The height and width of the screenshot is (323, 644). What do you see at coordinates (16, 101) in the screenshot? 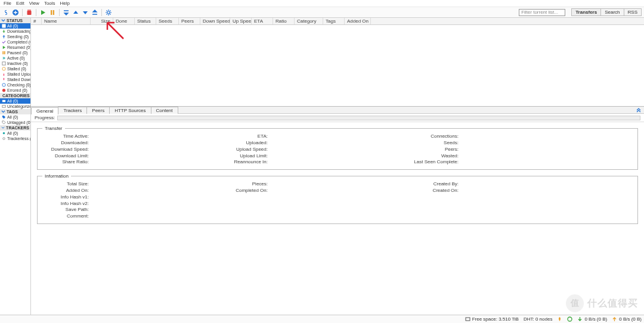
I see `sidebar-categories-all: All (0)` at bounding box center [16, 101].